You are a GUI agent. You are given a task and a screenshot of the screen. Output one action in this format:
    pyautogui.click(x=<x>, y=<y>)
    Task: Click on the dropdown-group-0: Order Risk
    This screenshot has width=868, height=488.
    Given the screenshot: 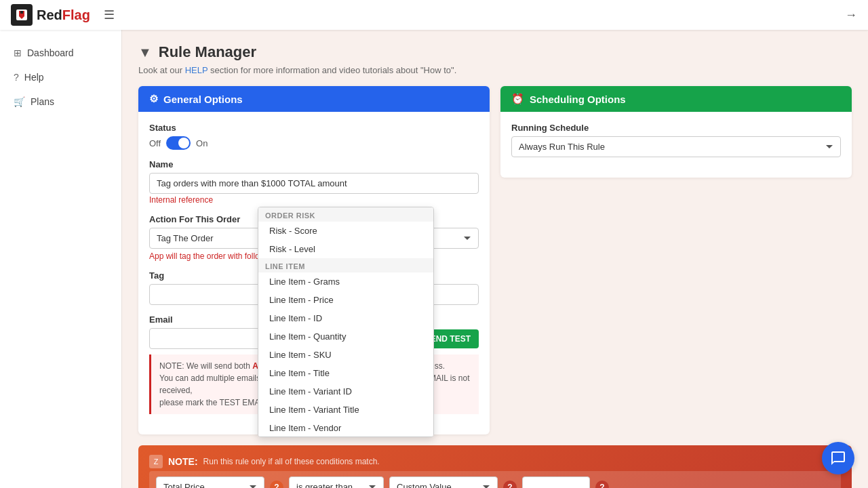 What is the action you would take?
    pyautogui.click(x=346, y=214)
    